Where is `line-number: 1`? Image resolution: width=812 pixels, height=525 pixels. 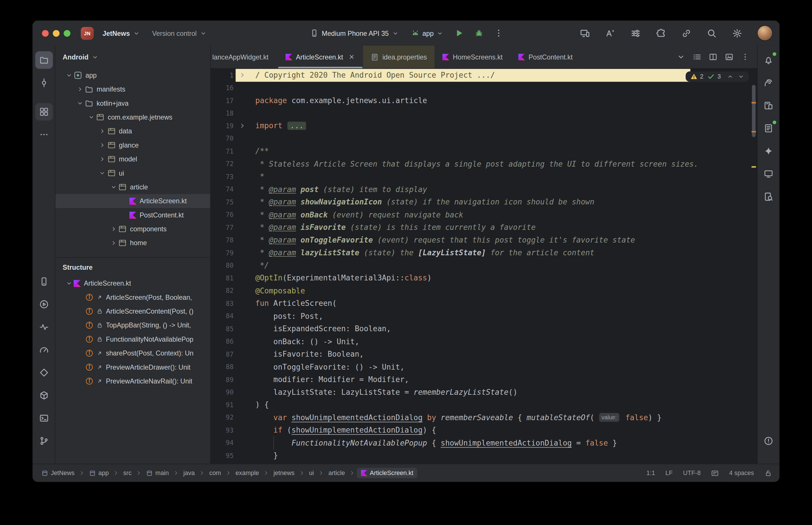 line-number: 1 is located at coordinates (223, 75).